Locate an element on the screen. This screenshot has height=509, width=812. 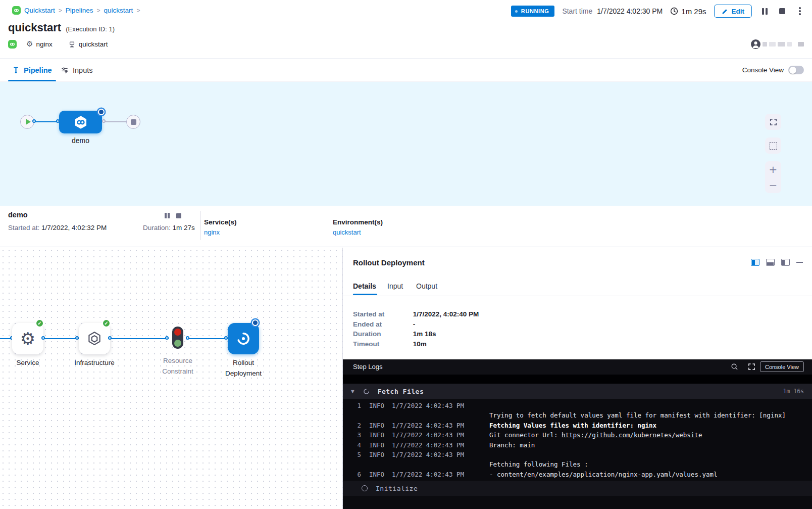
pipeline-end-node is located at coordinates (133, 122).